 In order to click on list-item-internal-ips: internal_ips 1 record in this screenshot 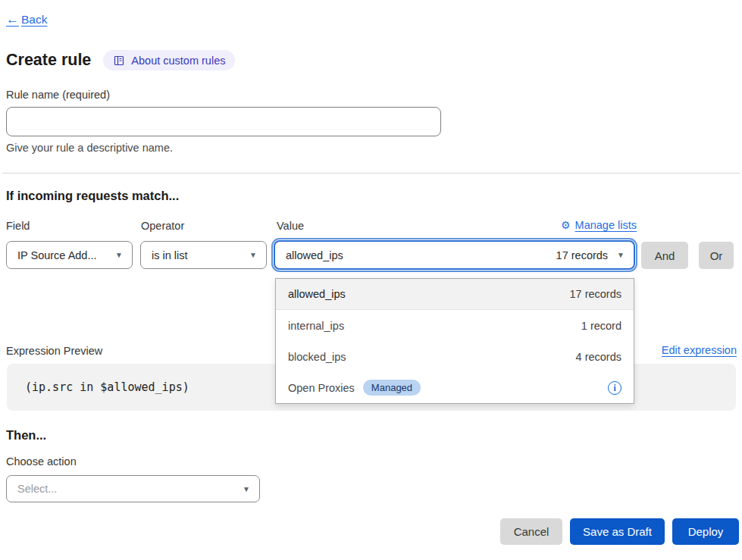, I will do `click(455, 326)`.